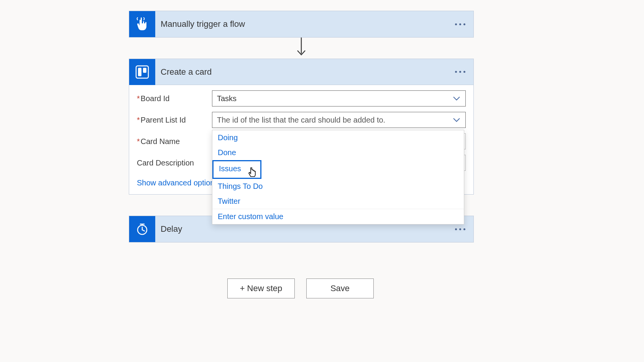 The image size is (644, 362). What do you see at coordinates (338, 177) in the screenshot?
I see `parent-list-dropdown: Doing Done Issues Things To Do Twitter E…` at bounding box center [338, 177].